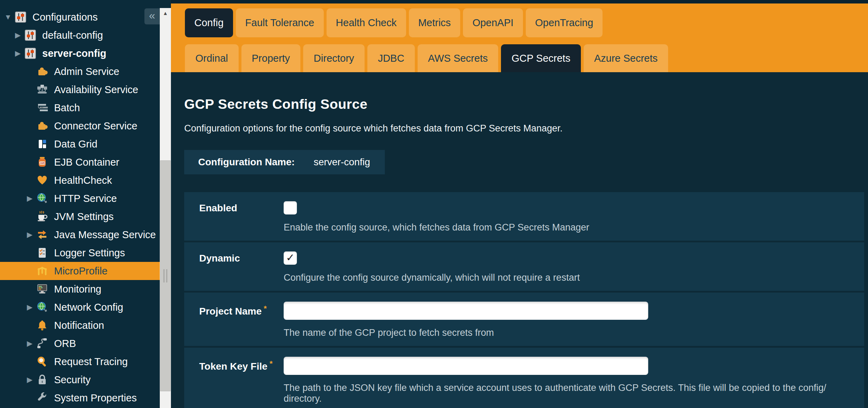  I want to click on field-row-enabled: EnabledEnable the config source, which f…, so click(524, 216).